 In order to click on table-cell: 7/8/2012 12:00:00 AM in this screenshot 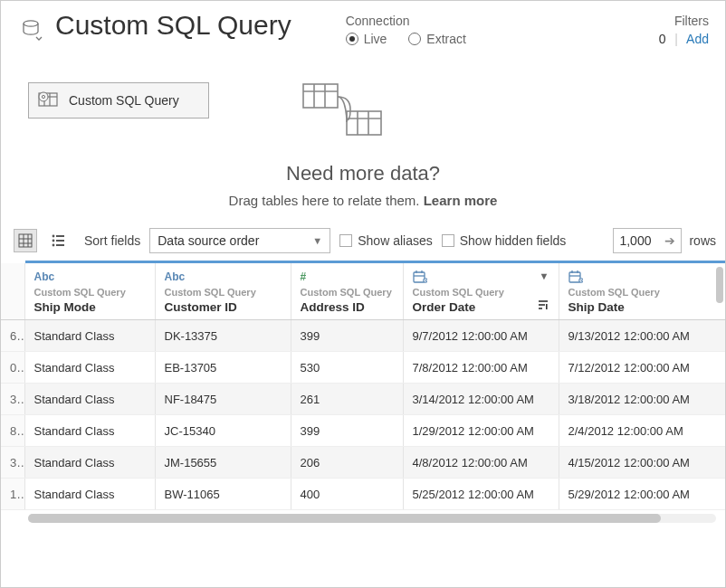, I will do `click(481, 367)`.